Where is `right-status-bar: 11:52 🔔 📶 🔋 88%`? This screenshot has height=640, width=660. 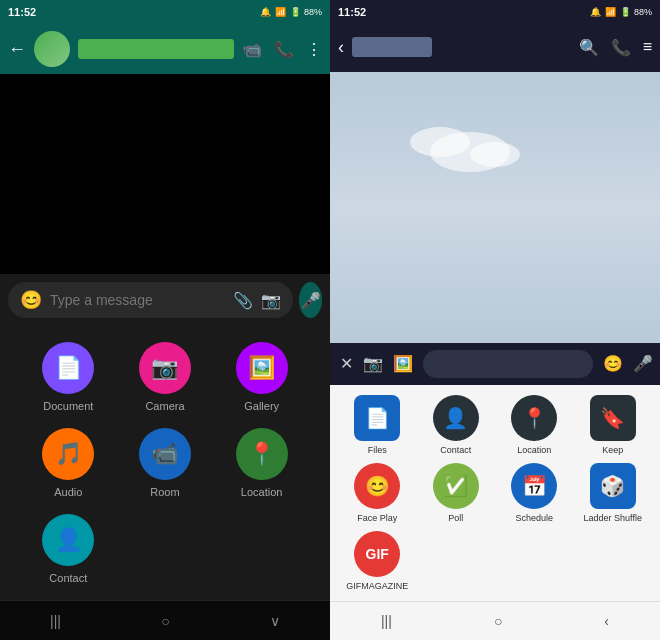
right-status-bar: 11:52 🔔 📶 🔋 88% is located at coordinates (495, 12).